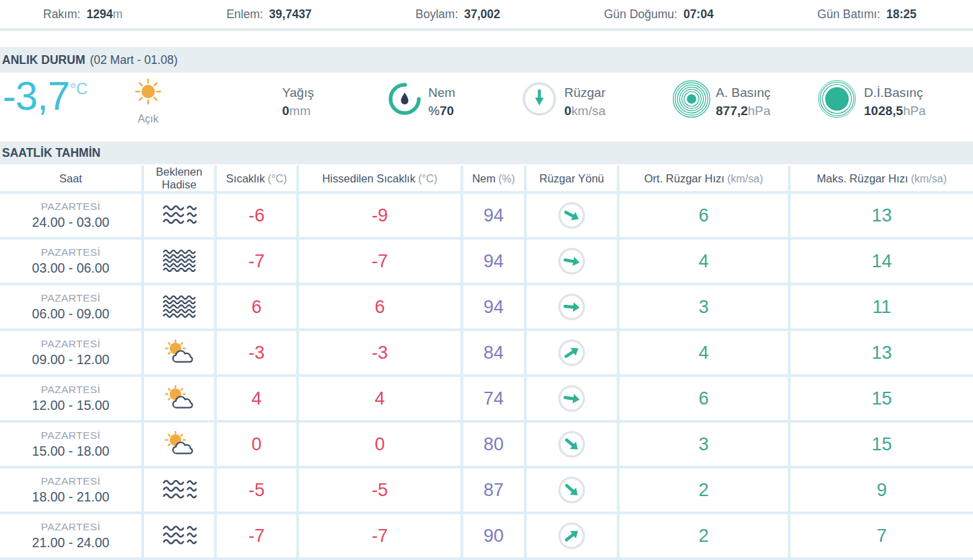 The image size is (973, 560). What do you see at coordinates (380, 215) in the screenshot?
I see `feels-like-value: -9` at bounding box center [380, 215].